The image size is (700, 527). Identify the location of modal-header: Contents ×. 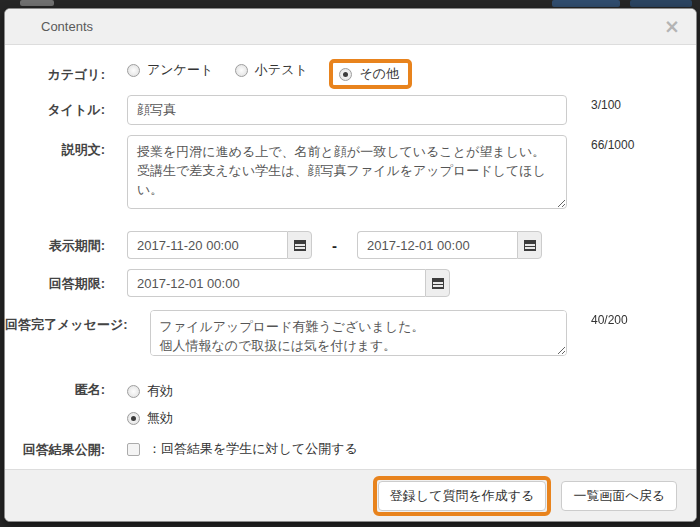
(350, 27).